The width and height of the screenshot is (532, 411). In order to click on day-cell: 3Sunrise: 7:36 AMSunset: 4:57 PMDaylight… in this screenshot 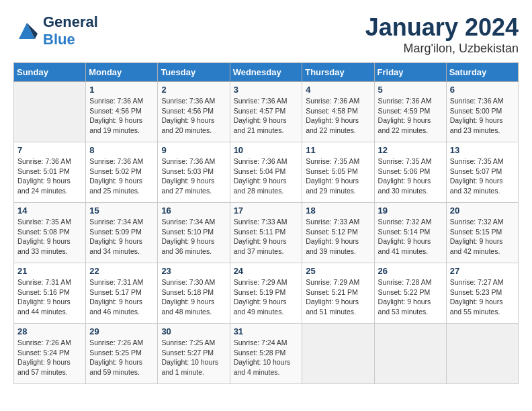, I will do `click(266, 112)`.